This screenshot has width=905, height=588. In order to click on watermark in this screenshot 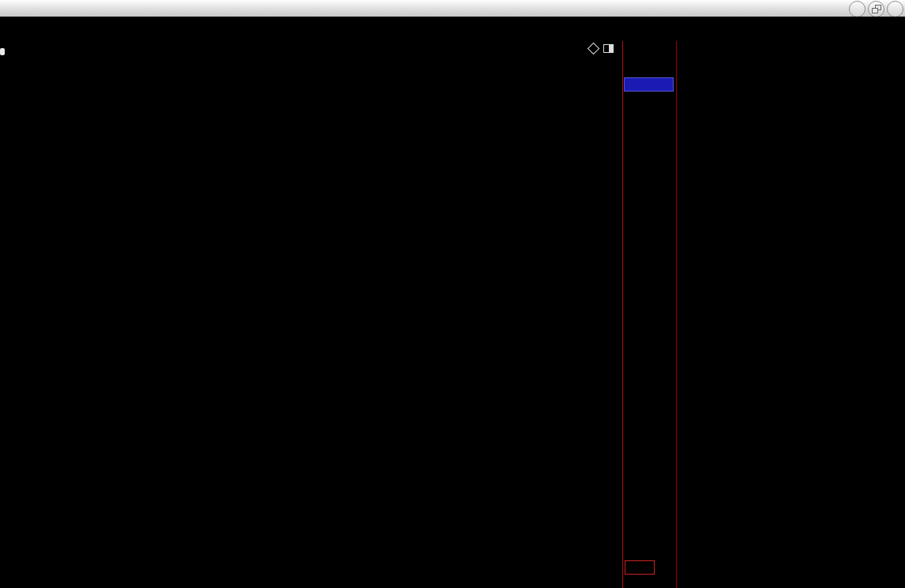, I will do `click(693, 556)`.